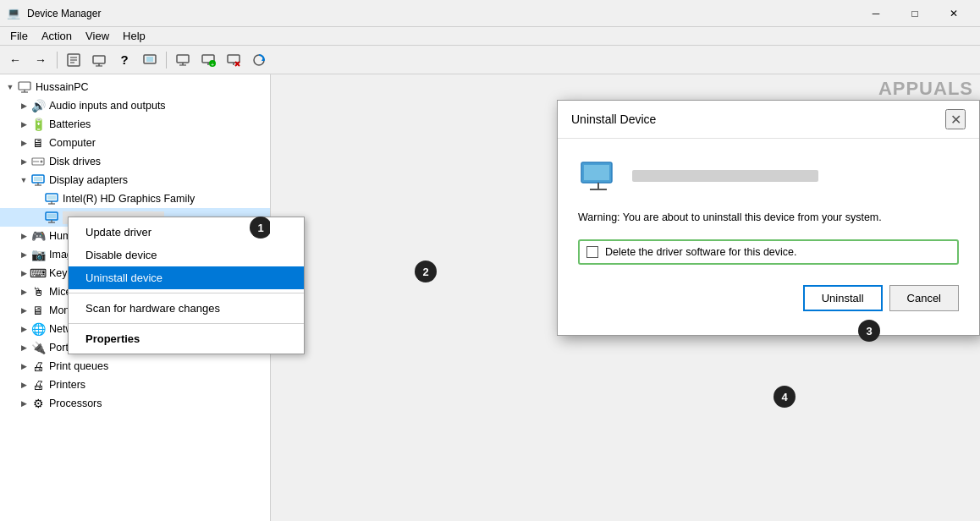  I want to click on dialog-title: Uninstall Device, so click(614, 119).